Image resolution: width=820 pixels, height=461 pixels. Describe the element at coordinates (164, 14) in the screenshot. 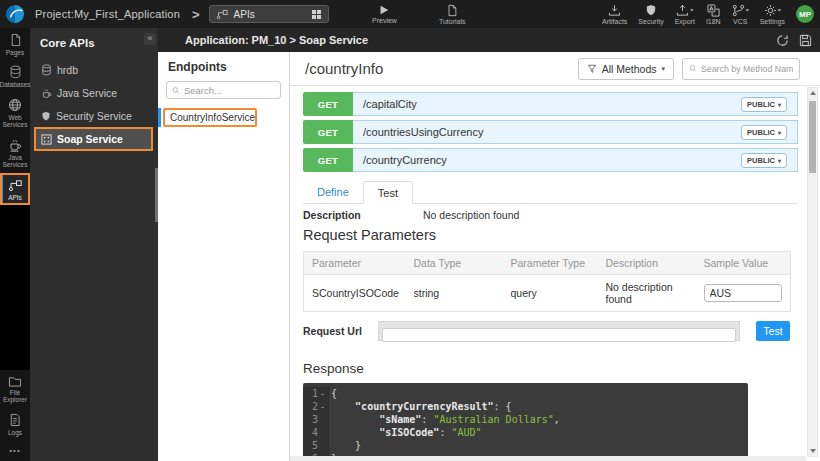

I see `topbar-left: Project:My_First_Application > APIs` at that location.